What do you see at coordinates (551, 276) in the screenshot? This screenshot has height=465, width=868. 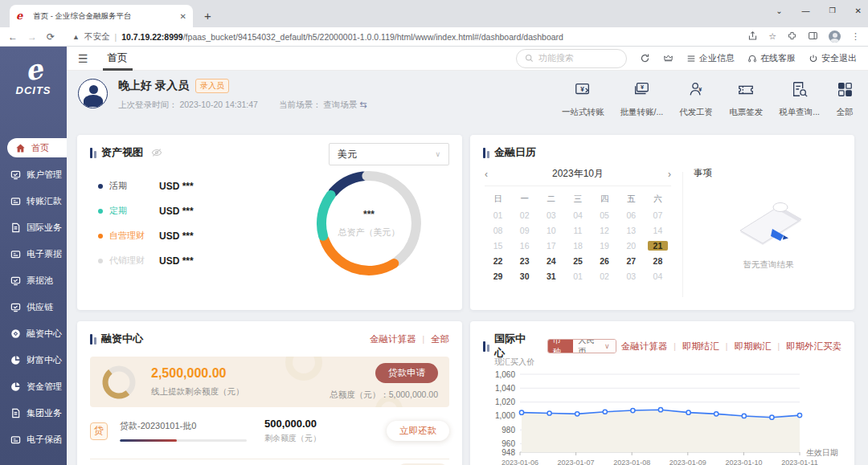 I see `calendar-day: 31` at bounding box center [551, 276].